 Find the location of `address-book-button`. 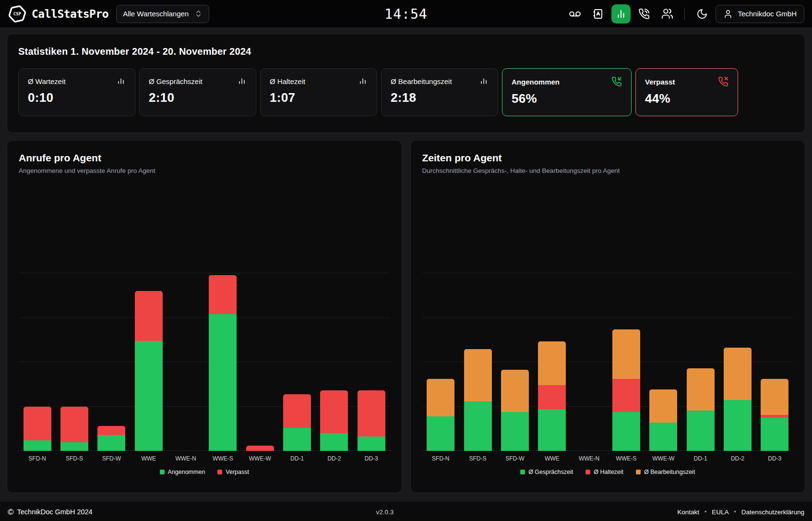

address-book-button is located at coordinates (598, 14).